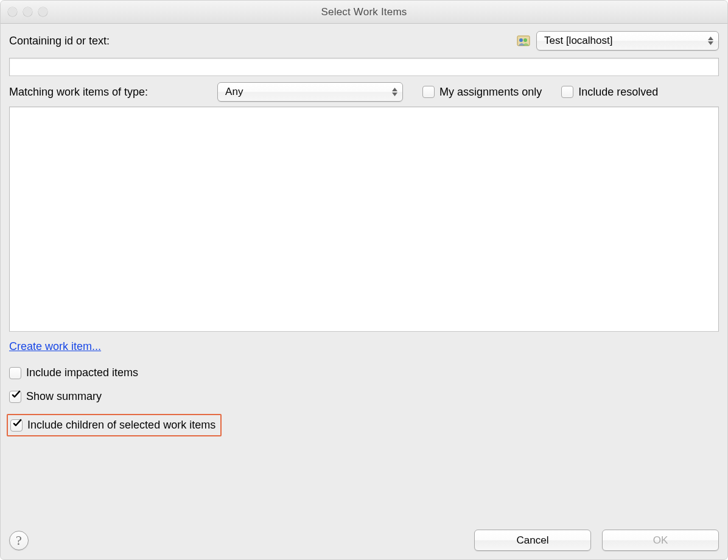  What do you see at coordinates (19, 541) in the screenshot?
I see `help-icon: ?` at bounding box center [19, 541].